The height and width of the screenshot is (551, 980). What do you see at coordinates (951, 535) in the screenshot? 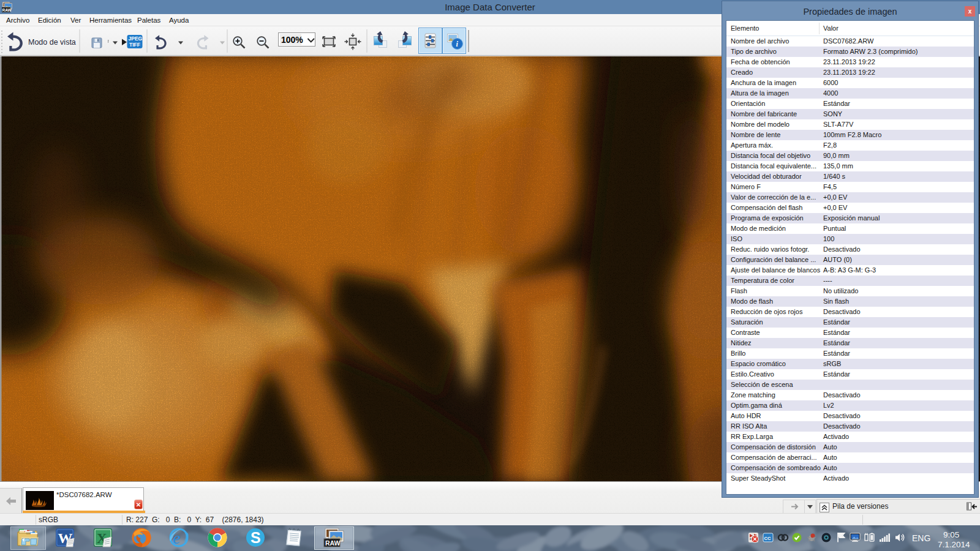
I see `svg-text: 9:05` at bounding box center [951, 535].